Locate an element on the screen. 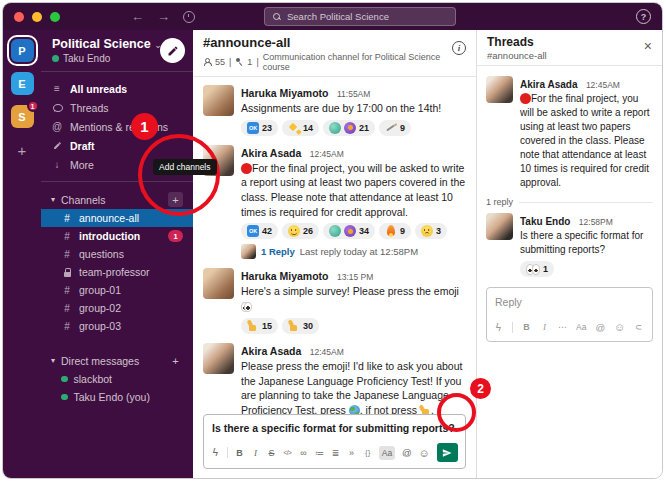 Image resolution: width=666 pixels, height=488 pixels. blockquote-icon is located at coordinates (352, 453).